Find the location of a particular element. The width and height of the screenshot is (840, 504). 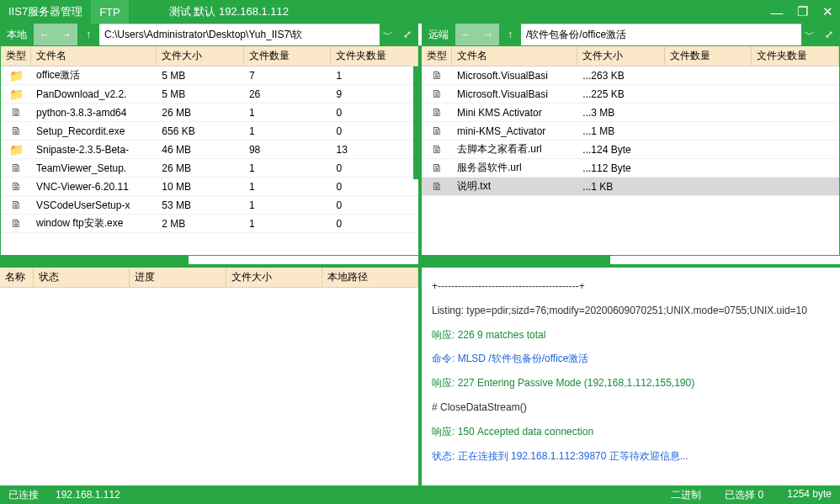

local-expand-button: ⤢ is located at coordinates (407, 34).